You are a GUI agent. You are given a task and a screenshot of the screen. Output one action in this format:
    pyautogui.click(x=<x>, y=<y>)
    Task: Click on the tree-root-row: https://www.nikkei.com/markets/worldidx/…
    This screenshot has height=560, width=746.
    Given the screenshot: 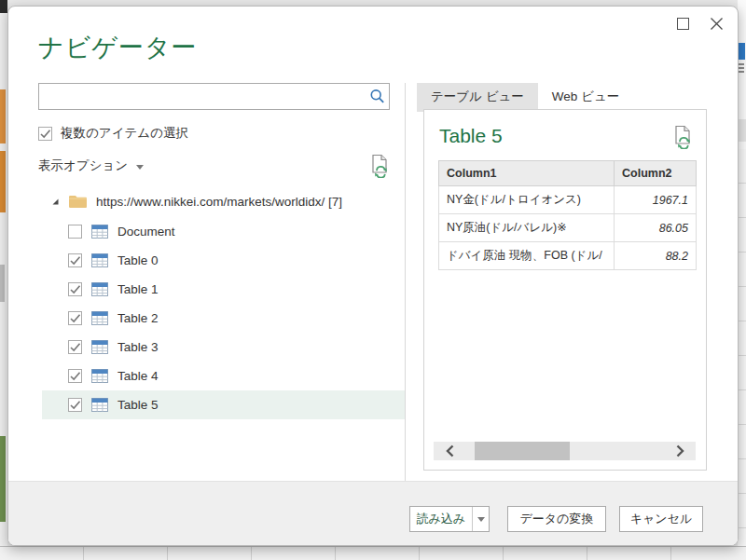 What is the action you would take?
    pyautogui.click(x=222, y=201)
    